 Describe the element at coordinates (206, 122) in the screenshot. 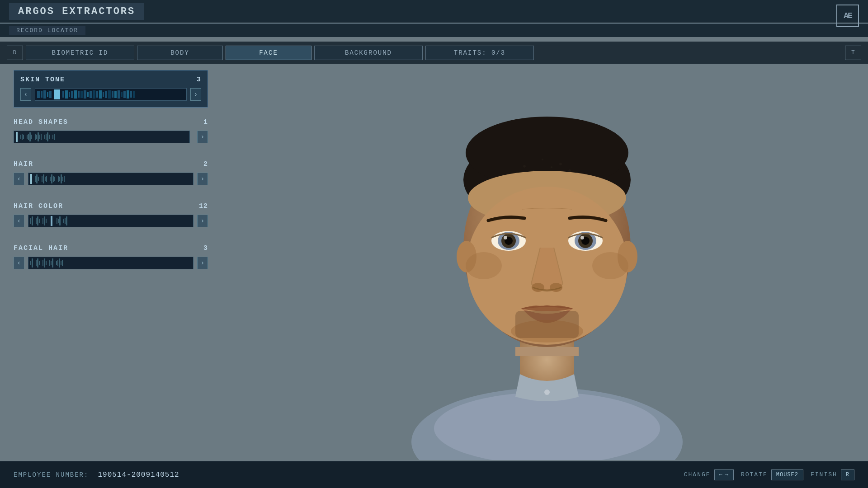

I see `head-shapes-value: 1` at that location.